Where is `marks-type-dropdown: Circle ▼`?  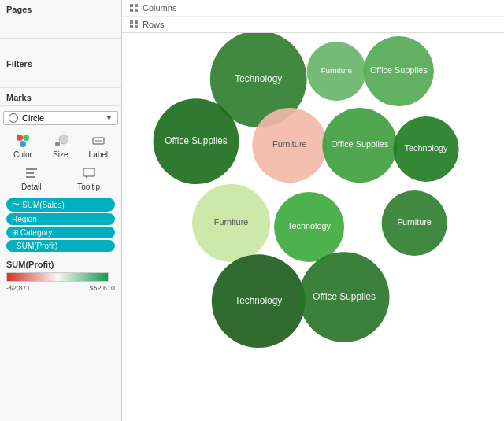 marks-type-dropdown: Circle ▼ is located at coordinates (61, 118).